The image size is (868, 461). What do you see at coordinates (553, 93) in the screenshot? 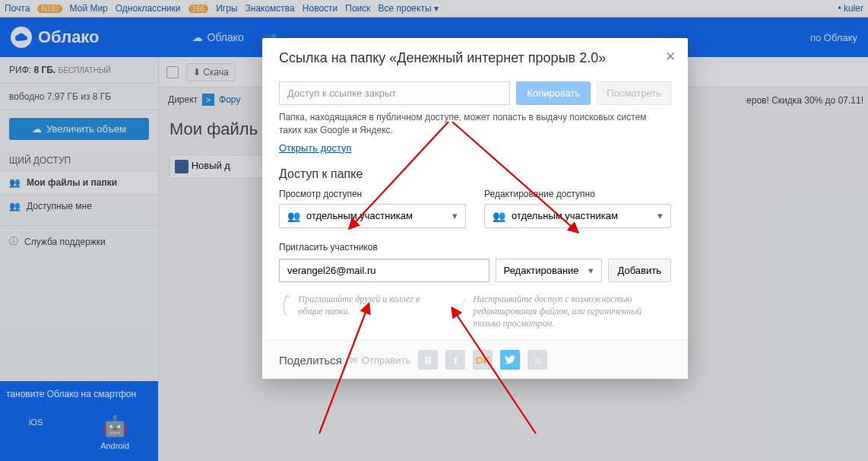
I see `copy-button: Копировать` at bounding box center [553, 93].